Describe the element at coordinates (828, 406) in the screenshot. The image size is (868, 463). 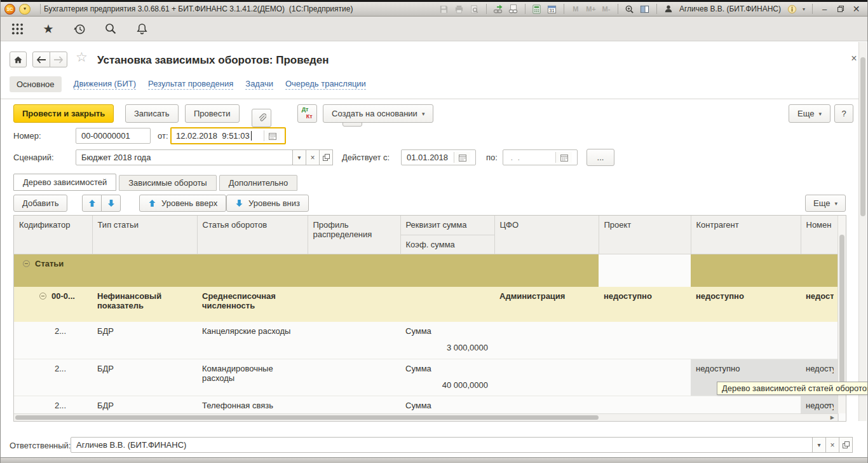
I see `scroll-down-icon: ▼` at that location.